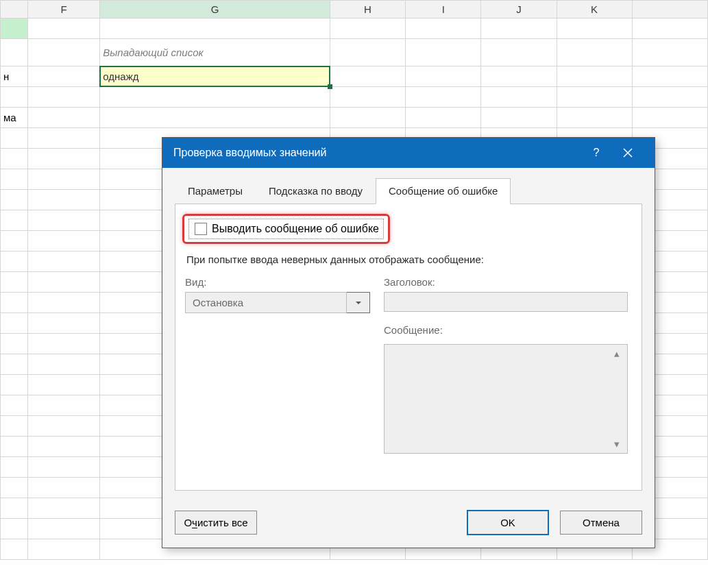  What do you see at coordinates (408, 153) in the screenshot?
I see `dialog-titlebar: Проверка вводимых значений ?` at bounding box center [408, 153].